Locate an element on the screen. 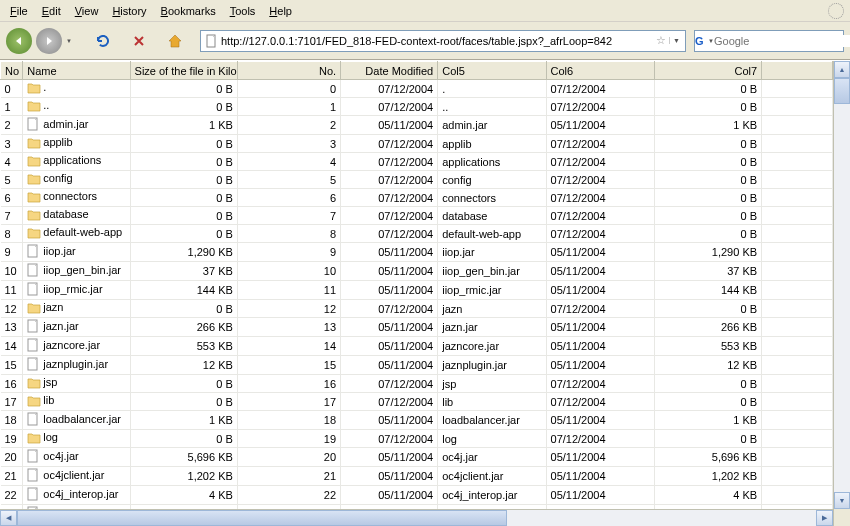  forward-button is located at coordinates (49, 41).